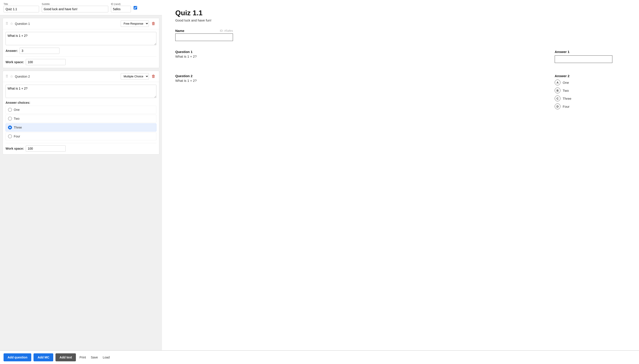 This screenshot has height=364, width=639. What do you see at coordinates (12, 51) in the screenshot?
I see `answer-1-label: Answer:` at bounding box center [12, 51].